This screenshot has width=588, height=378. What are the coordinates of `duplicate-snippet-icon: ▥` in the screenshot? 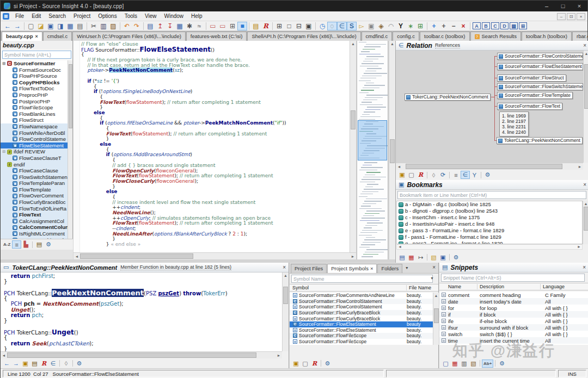 It's located at (464, 363).